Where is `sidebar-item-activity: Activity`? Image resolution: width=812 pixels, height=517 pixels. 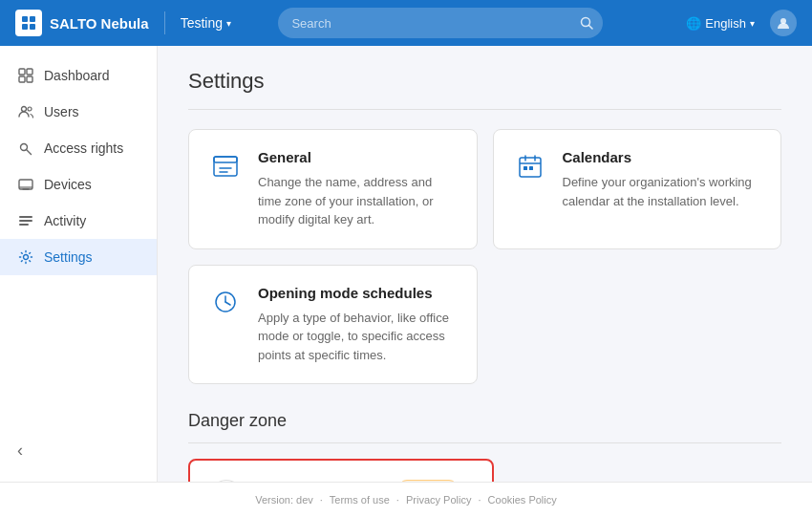 sidebar-item-activity: Activity is located at coordinates (78, 221).